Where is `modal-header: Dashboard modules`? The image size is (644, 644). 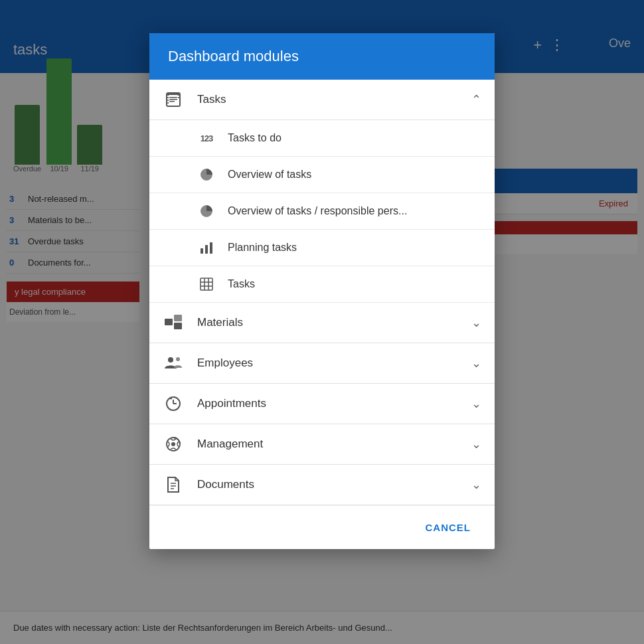
modal-header: Dashboard modules is located at coordinates (322, 56).